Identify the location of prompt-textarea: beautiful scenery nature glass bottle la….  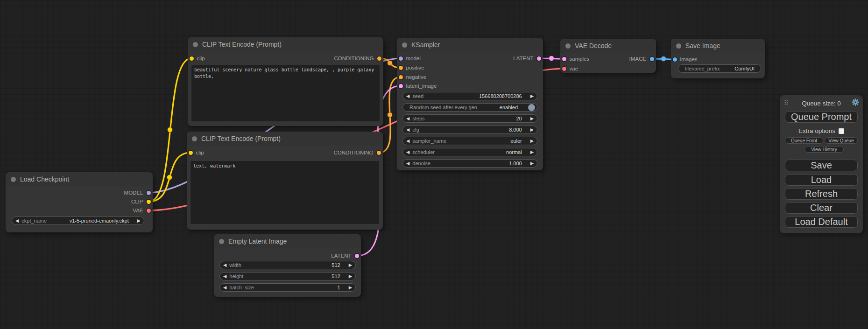
(286, 93).